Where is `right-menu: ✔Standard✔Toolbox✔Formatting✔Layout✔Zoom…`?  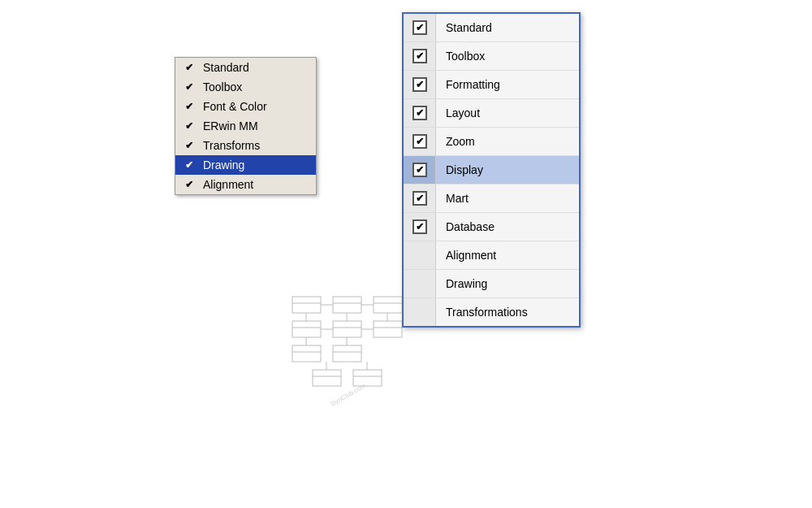
right-menu: ✔Standard✔Toolbox✔Formatting✔Layout✔Zoom… is located at coordinates (491, 170).